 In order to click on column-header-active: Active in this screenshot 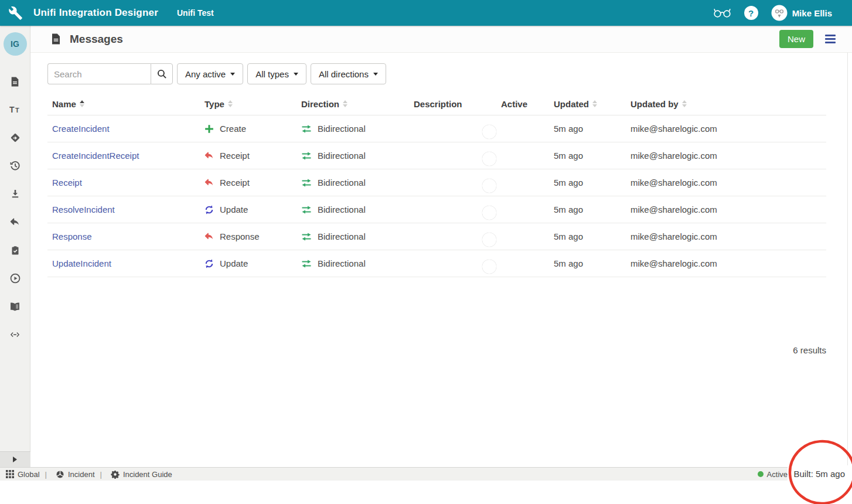, I will do `click(527, 104)`.